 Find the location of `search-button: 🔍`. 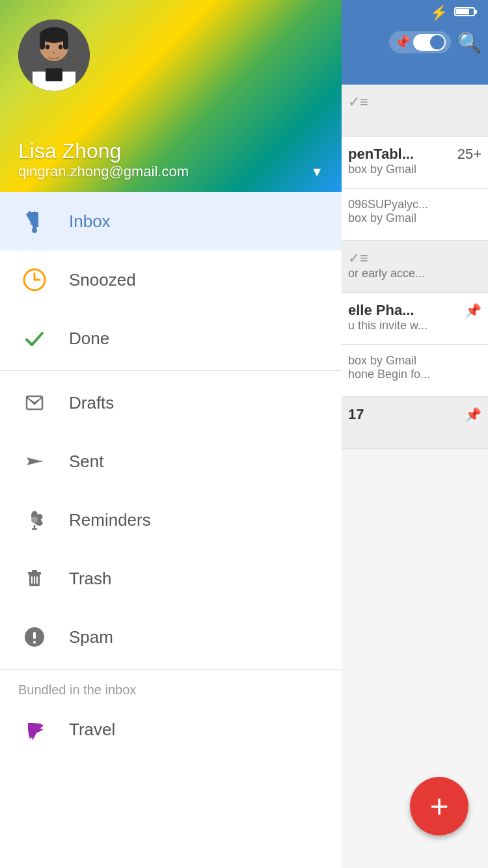

search-button: 🔍 is located at coordinates (470, 43).